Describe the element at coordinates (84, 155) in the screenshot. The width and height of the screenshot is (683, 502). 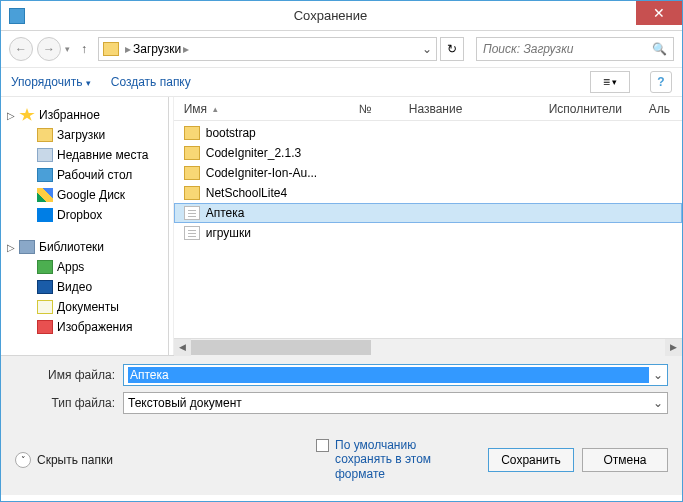
I see `sidebar-item-recent: Недавние места` at that location.